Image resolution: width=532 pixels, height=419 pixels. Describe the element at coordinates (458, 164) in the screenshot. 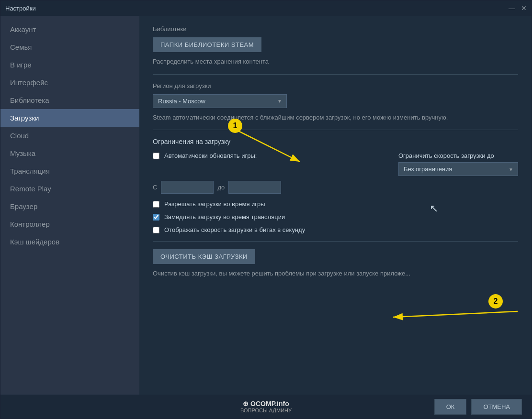

I see `speed-limit-section: Ограничить скорость загрузки до Без огра…` at that location.